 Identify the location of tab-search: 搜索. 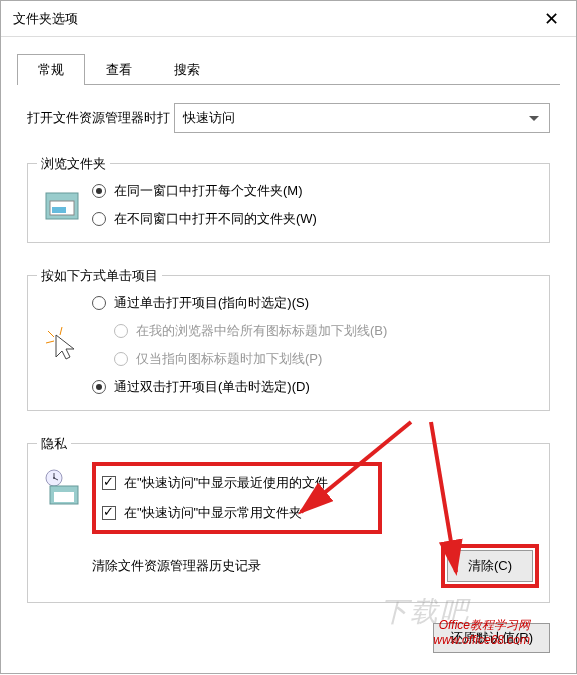
(187, 70).